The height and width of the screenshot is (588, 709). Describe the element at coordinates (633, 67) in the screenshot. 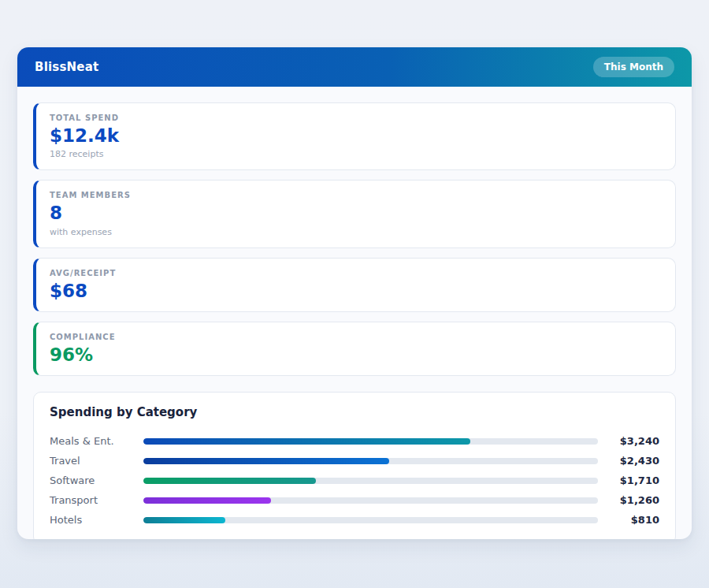

I see `period-badge: This Month` at that location.